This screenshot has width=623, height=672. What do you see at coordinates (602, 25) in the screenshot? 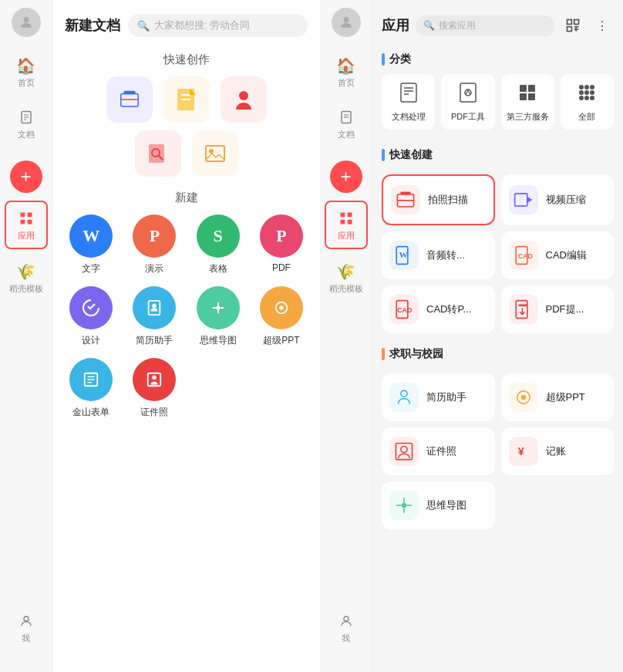
I see `more-icon-btn: ⋮` at bounding box center [602, 25].